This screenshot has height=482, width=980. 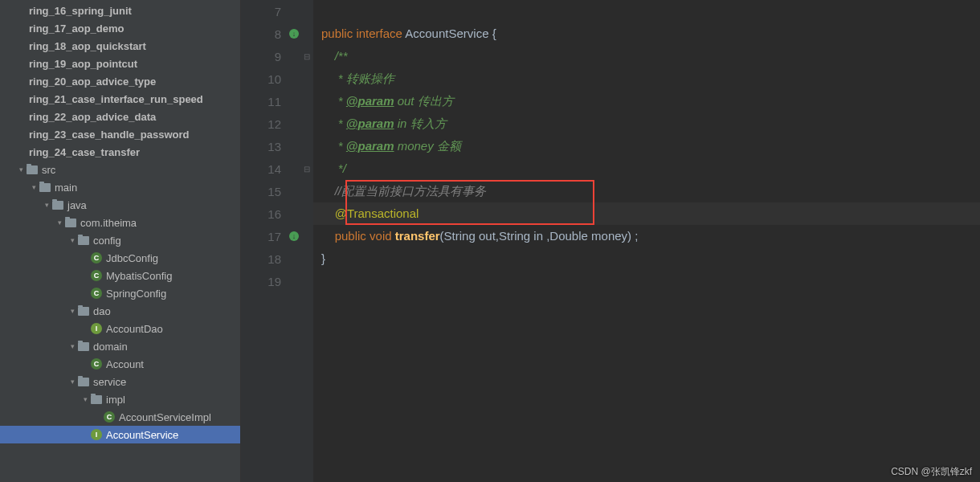 What do you see at coordinates (277, 214) in the screenshot?
I see `gutter-line: 16` at bounding box center [277, 214].